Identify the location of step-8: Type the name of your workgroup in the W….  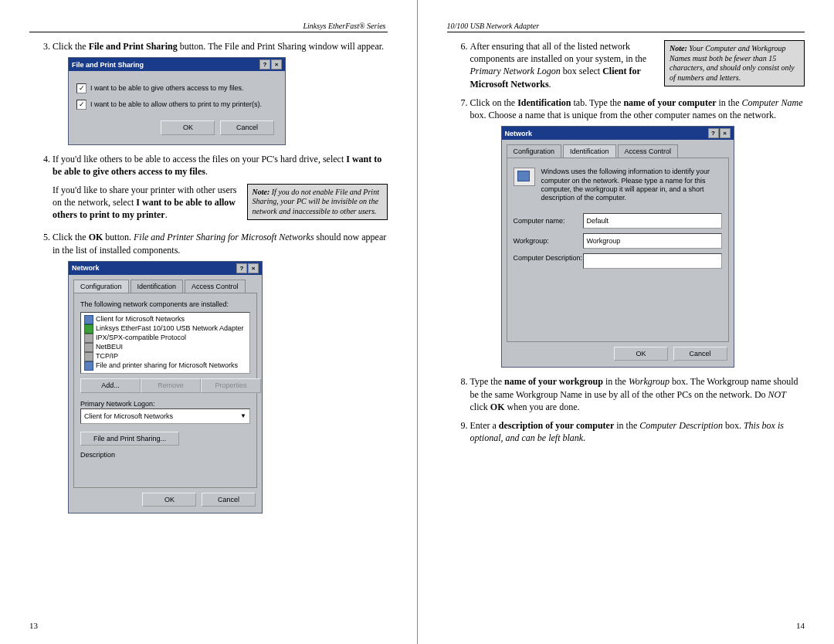
(638, 394).